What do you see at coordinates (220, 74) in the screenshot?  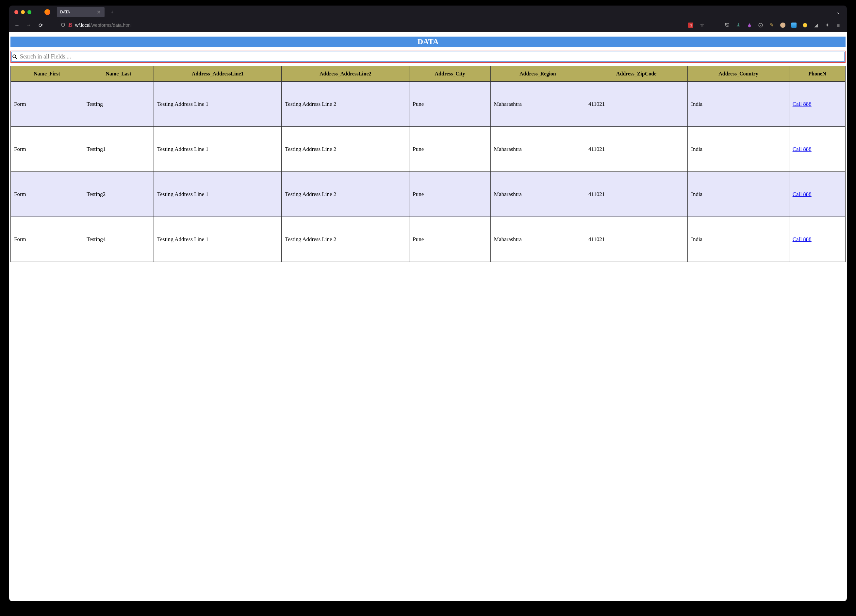 I see `table-header-row: Name_First Name_Last Address_AddressLine…` at bounding box center [220, 74].